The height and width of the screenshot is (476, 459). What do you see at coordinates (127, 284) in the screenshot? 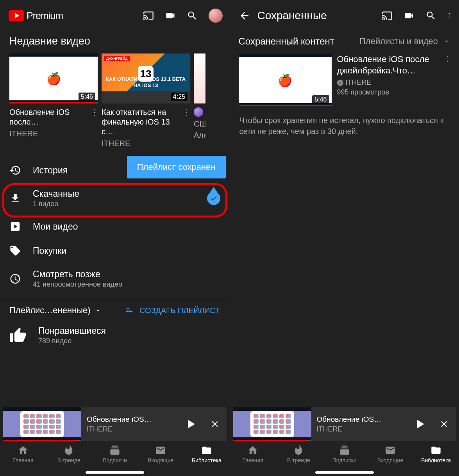
I see `menu-sublabel: 41 непросмотренное видео` at bounding box center [127, 284].